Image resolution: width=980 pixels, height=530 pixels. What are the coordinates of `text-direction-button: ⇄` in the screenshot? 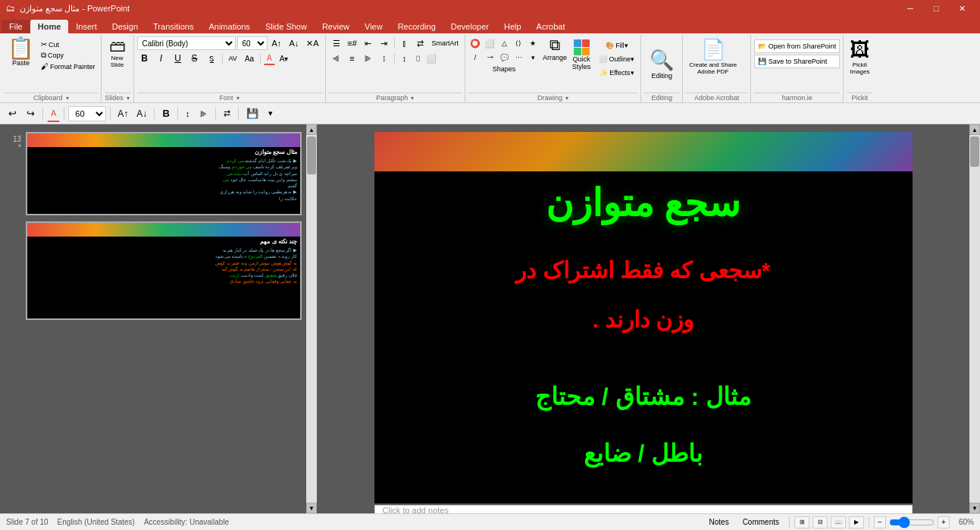 It's located at (421, 43).